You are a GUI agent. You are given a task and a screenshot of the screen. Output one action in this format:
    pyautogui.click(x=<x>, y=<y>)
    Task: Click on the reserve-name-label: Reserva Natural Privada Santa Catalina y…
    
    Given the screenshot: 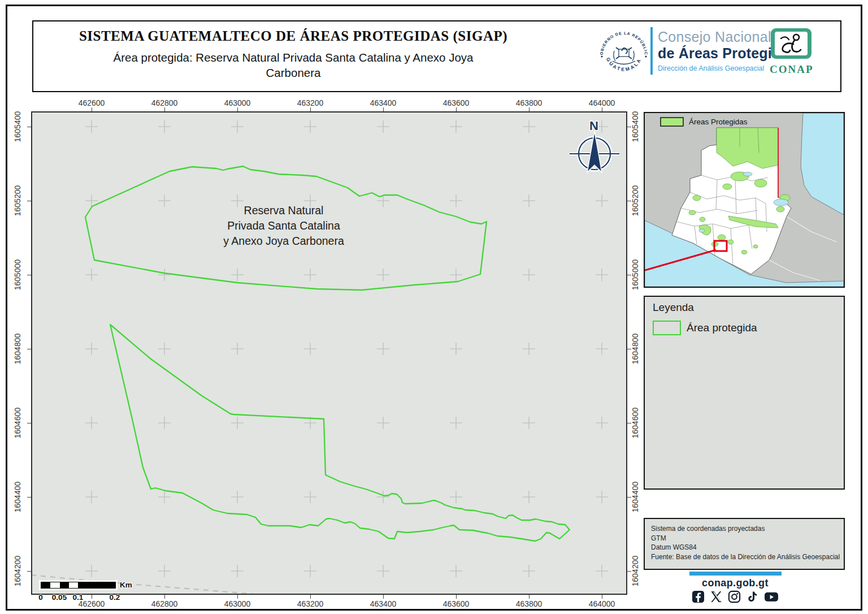 What is the action you would take?
    pyautogui.click(x=284, y=226)
    